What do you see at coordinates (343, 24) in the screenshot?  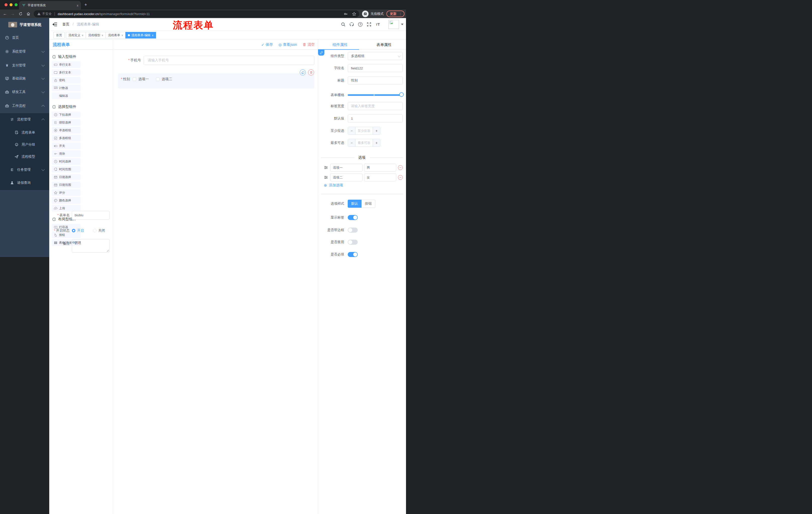 I see `search-icon` at bounding box center [343, 24].